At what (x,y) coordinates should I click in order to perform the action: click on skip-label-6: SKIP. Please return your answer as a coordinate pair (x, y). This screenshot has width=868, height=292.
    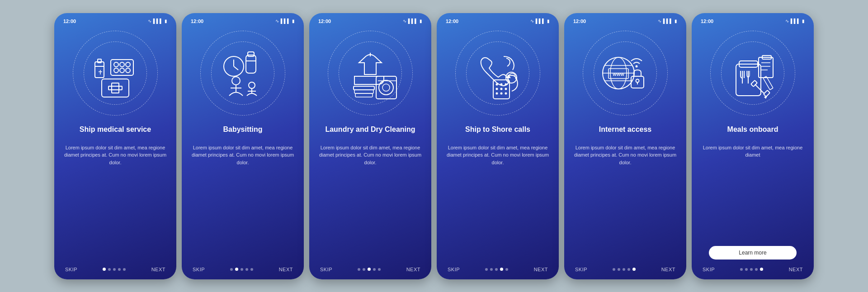
    Looking at the image, I should click on (709, 269).